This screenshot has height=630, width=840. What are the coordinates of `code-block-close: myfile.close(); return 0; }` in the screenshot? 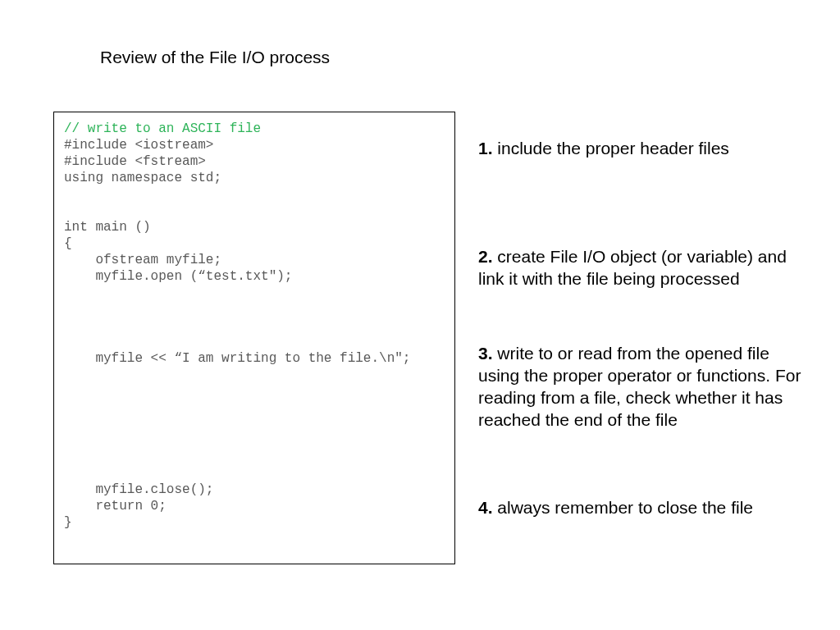 It's located at (254, 506).